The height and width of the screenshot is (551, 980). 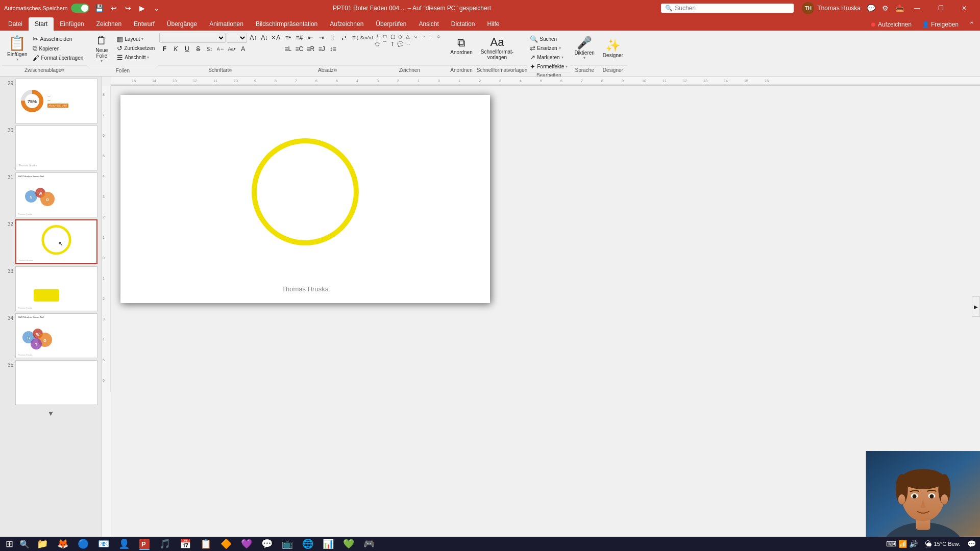 I want to click on shape-textbox: T, so click(x=393, y=44).